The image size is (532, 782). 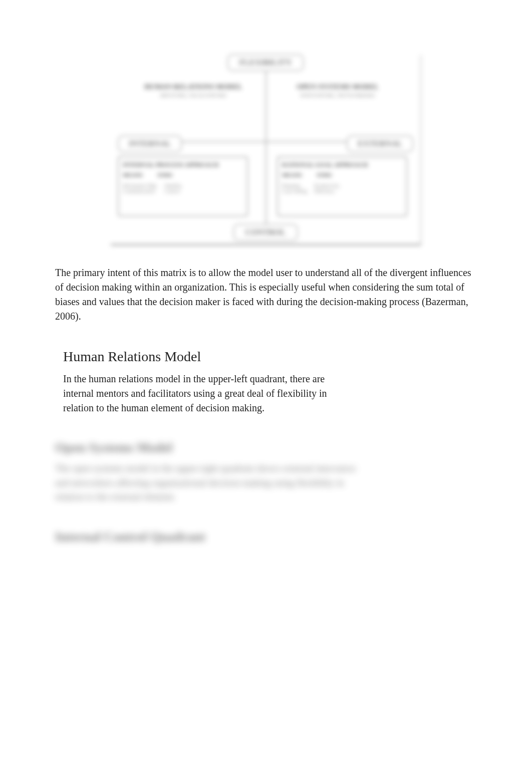 What do you see at coordinates (183, 165) in the screenshot?
I see `box-title: INTERNAL PROCESS APPROACH` at bounding box center [183, 165].